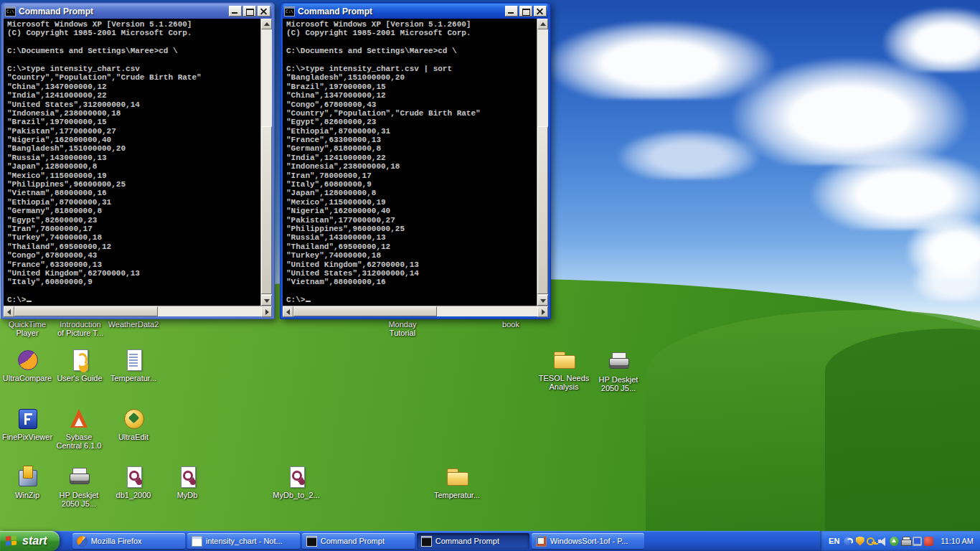 The height and width of the screenshot is (551, 980). Describe the element at coordinates (311, 541) in the screenshot. I see `taskbar-button-icon` at that location.